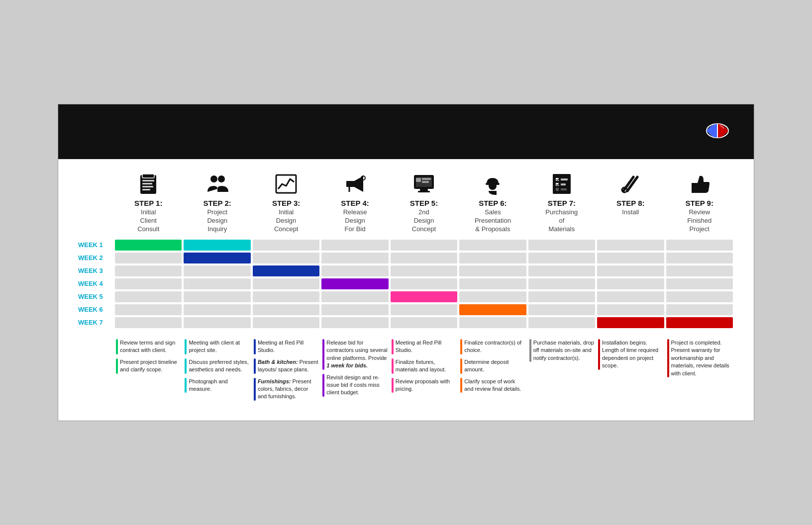  What do you see at coordinates (355, 221) in the screenshot?
I see `step-name-4: Release Design For Bid` at bounding box center [355, 221].